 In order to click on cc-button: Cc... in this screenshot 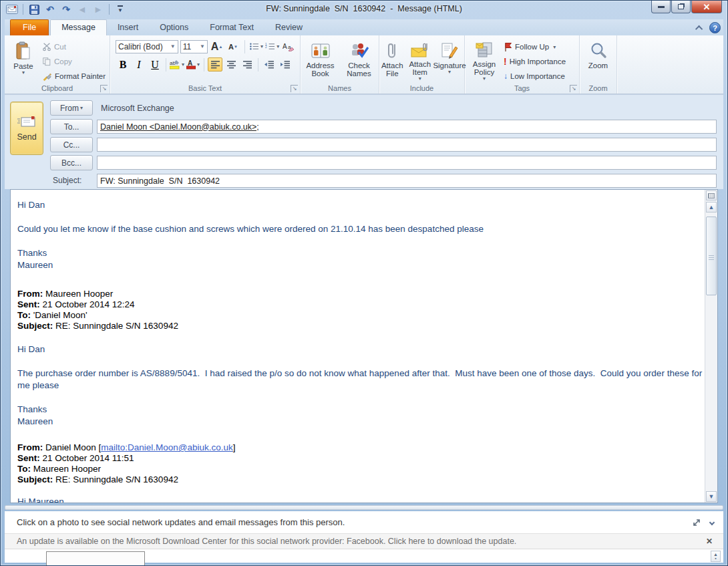, I will do `click(71, 144)`.